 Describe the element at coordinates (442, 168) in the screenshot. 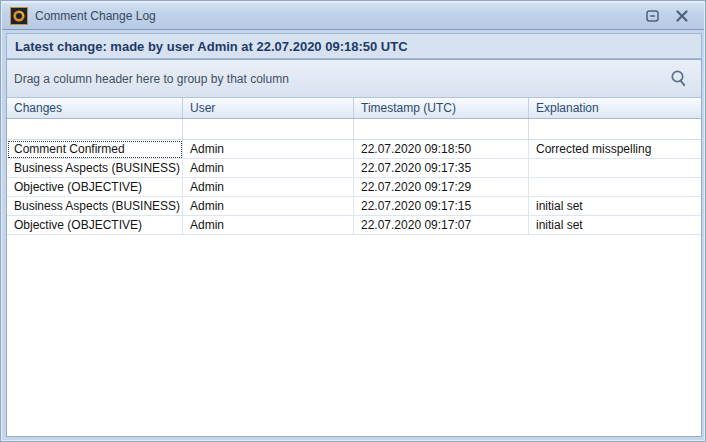

I see `cell-timestamp: 22.07.2020 09:17:35` at that location.